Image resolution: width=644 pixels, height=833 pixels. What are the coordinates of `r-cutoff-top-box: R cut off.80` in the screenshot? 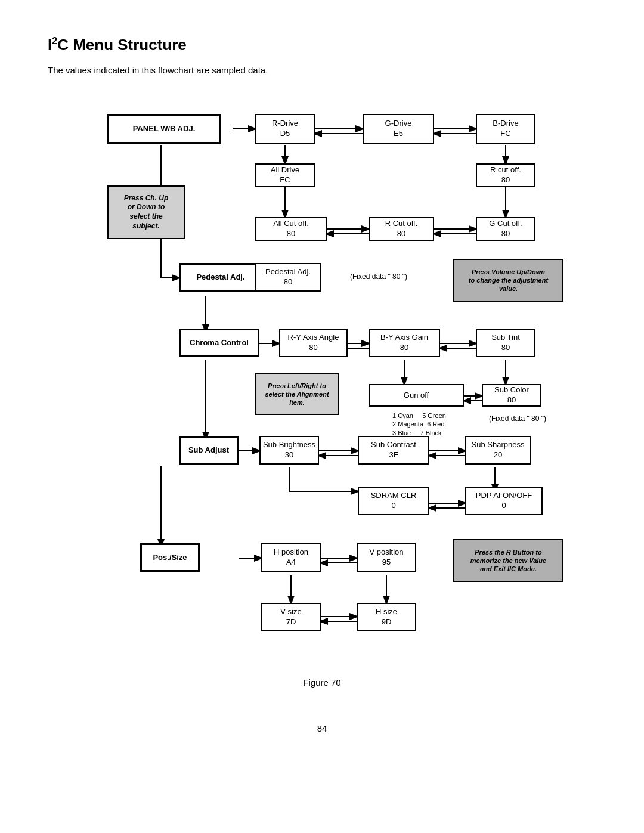 It's located at (506, 175).